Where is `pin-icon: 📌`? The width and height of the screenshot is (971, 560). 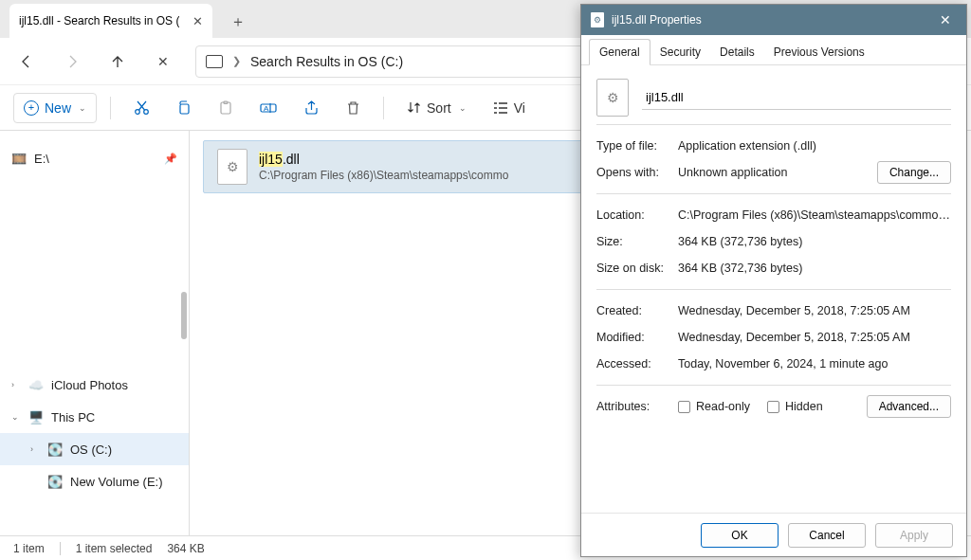 pin-icon: 📌 is located at coordinates (171, 159).